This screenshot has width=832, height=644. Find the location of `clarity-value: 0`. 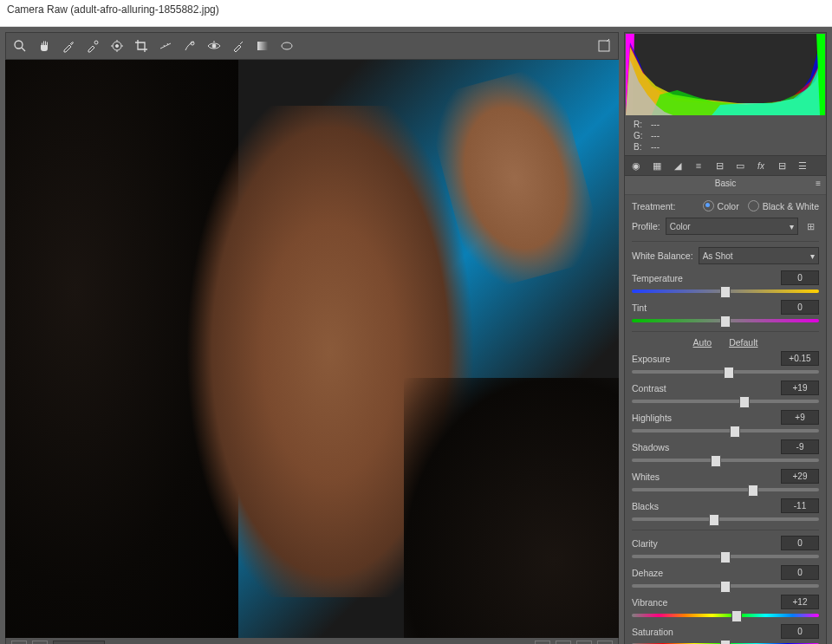

clarity-value: 0 is located at coordinates (800, 543).